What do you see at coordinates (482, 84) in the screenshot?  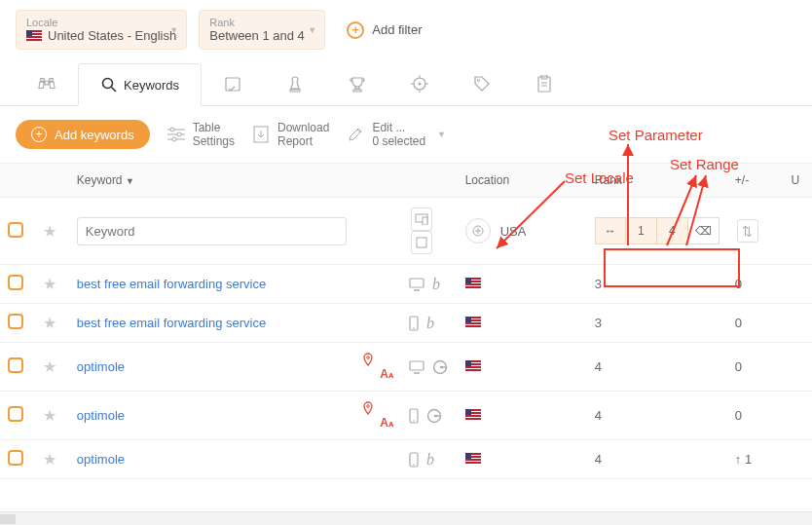 I see `tab-tag` at bounding box center [482, 84].